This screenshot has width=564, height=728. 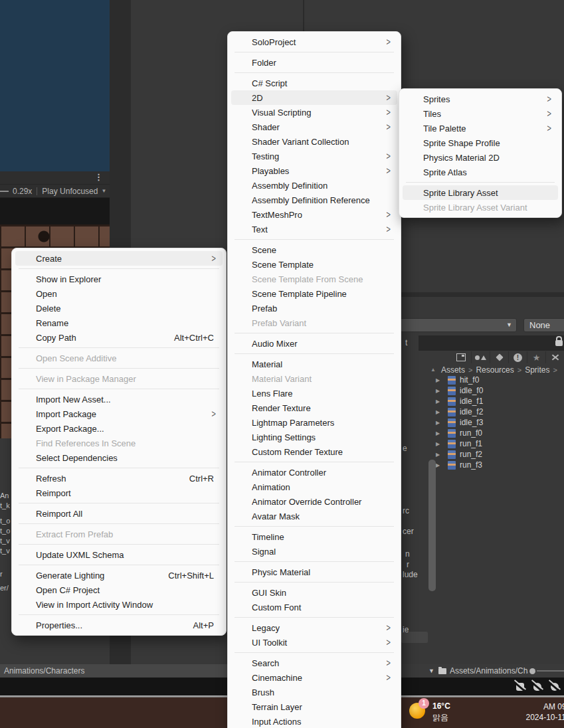 I want to click on menu-item-c-script: C# Script, so click(x=314, y=83).